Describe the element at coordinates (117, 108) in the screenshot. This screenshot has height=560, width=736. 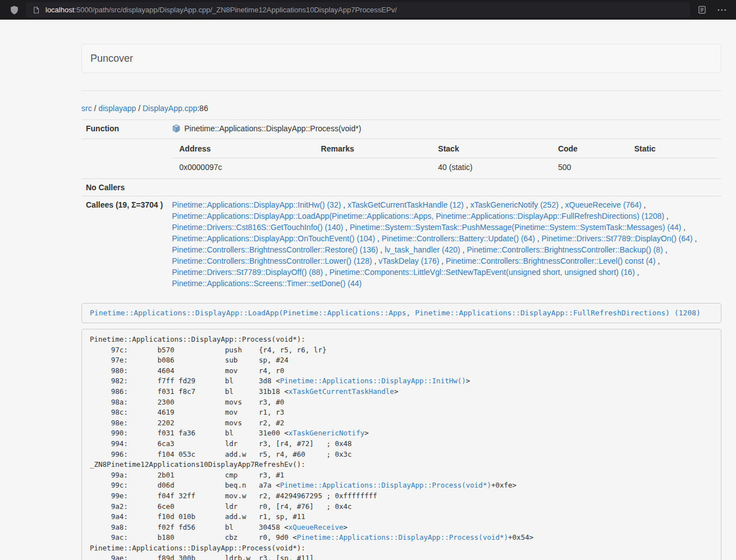
I see `breadcrumb-link: displayapp` at that location.